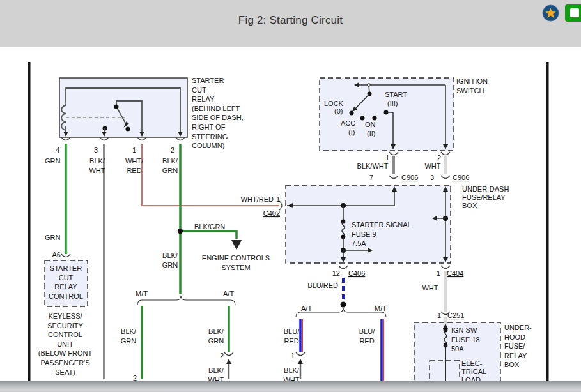 Image resolution: width=581 pixels, height=392 pixels. Describe the element at coordinates (373, 166) in the screenshot. I see `blk-wht-ignition-label: BLK/WHT` at that location.